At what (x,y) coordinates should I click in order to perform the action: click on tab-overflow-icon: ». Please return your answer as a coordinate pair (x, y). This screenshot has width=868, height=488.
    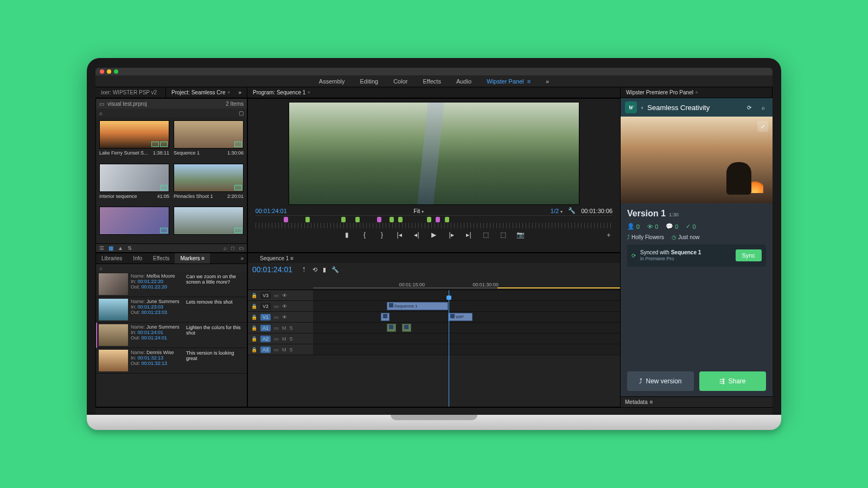
    Looking at the image, I should click on (242, 258).